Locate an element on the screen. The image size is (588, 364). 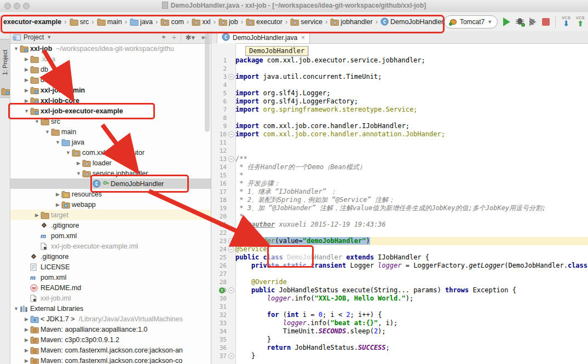
tree-item-LICENSE: LICENSE is located at coordinates (111, 267).